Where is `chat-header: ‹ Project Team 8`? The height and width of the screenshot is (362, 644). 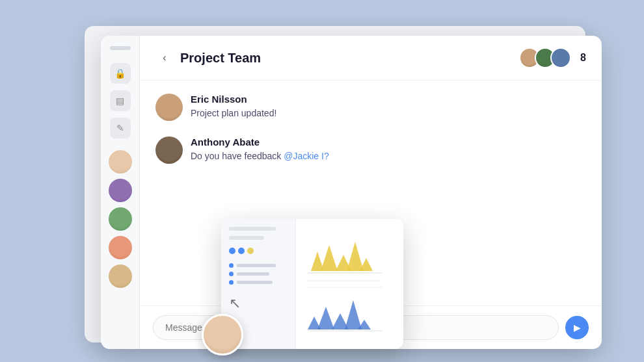 chat-header: ‹ Project Team 8 is located at coordinates (371, 58).